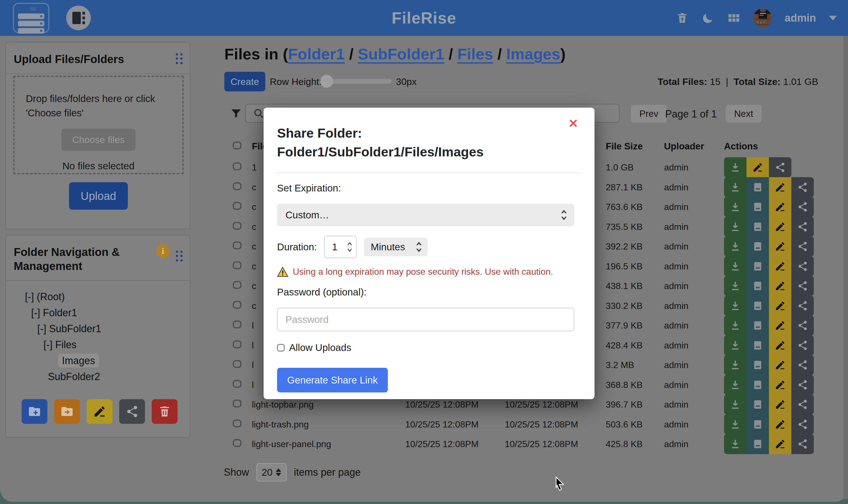  Describe the element at coordinates (292, 444) in the screenshot. I see `file-name: light-user-panel.png` at that location.